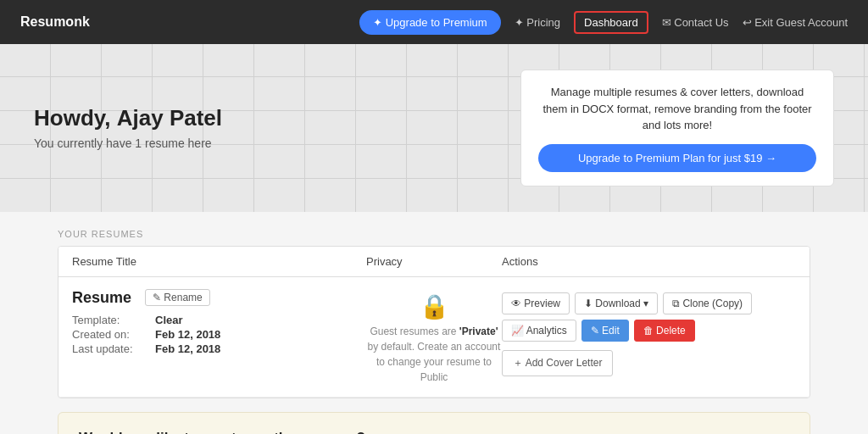 The image size is (868, 434). I want to click on primary-actions: 👁 Preview ⬇ Download ▾ ⧉ Clone (Copy) 📈 …, so click(649, 317).